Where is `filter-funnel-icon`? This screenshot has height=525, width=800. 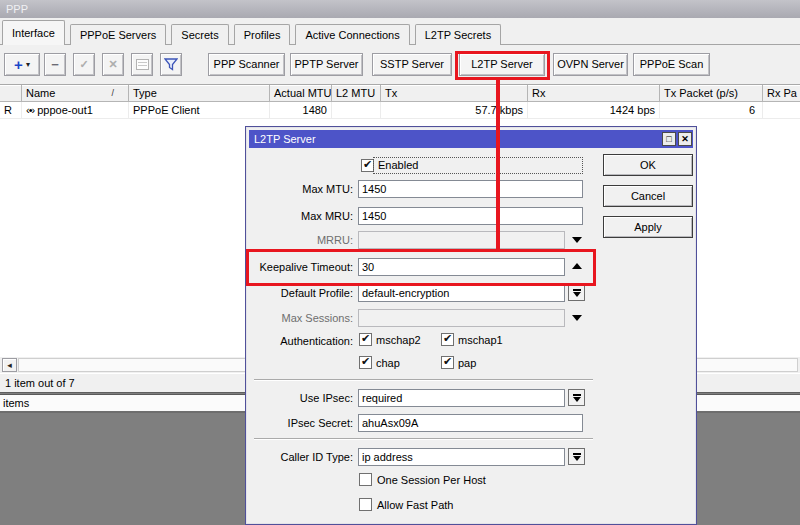
filter-funnel-icon is located at coordinates (171, 64).